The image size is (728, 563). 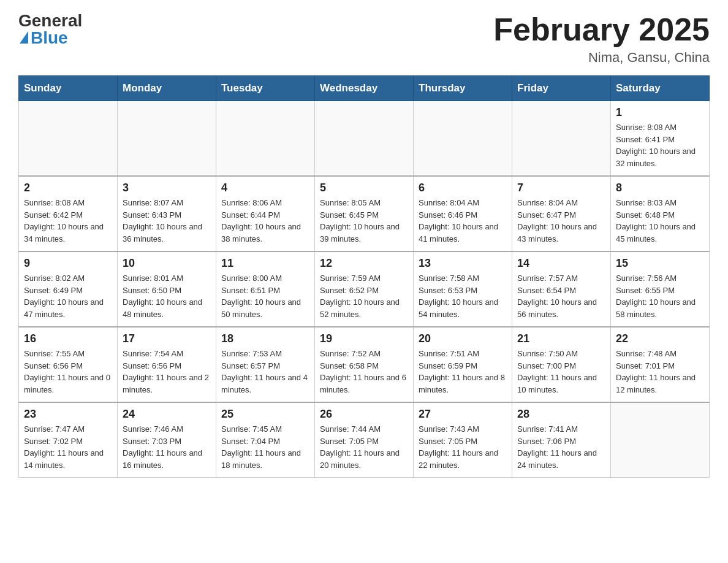 I want to click on day-number: 20, so click(x=463, y=339).